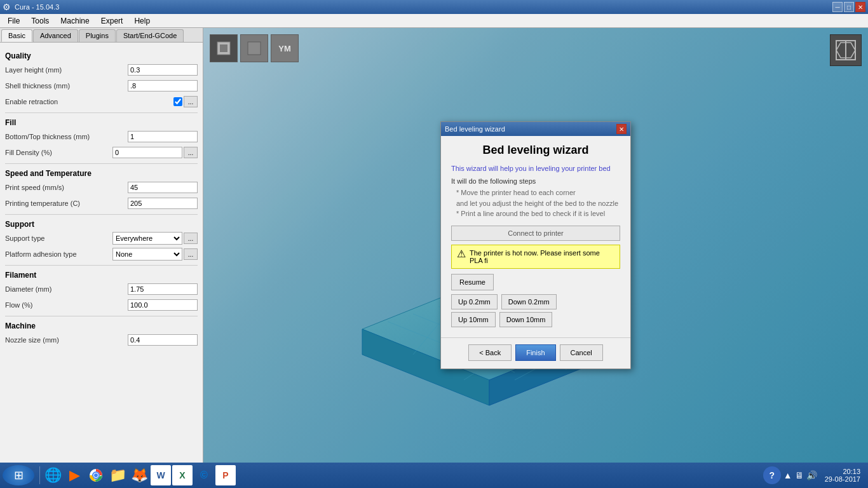  I want to click on shell-thickness-input, so click(163, 86).